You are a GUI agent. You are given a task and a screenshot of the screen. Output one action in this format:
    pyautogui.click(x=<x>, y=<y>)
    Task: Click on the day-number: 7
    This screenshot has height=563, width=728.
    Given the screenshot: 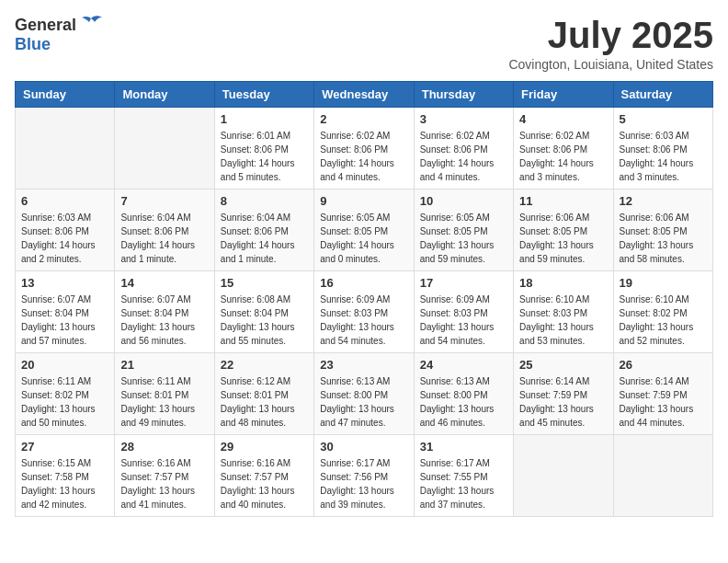 What is the action you would take?
    pyautogui.click(x=164, y=201)
    